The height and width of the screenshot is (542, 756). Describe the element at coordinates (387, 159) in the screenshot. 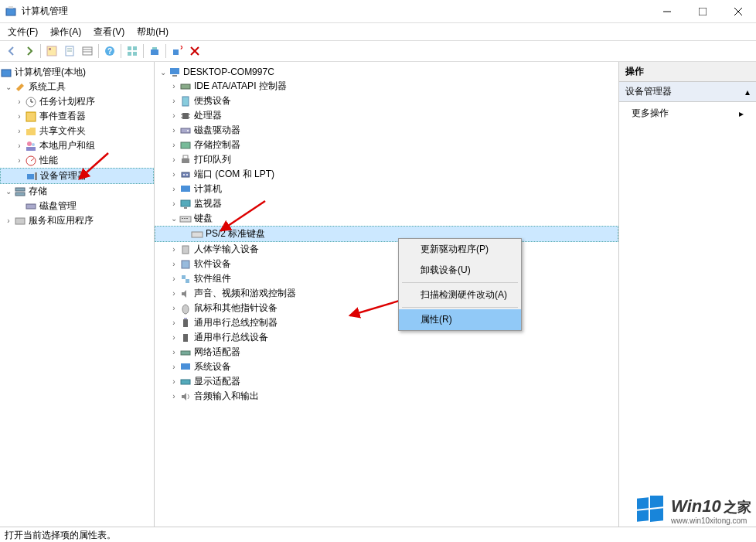

I see `device-print-queues: ›打印队列` at that location.